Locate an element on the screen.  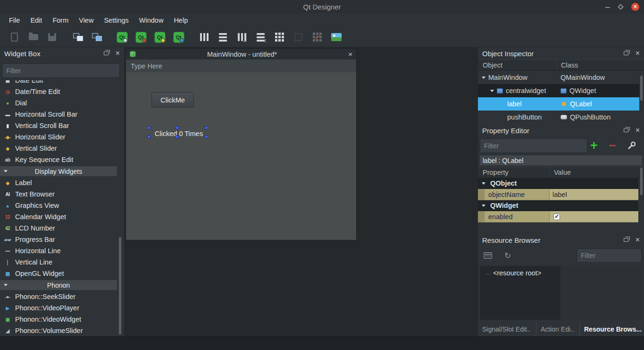
add-property-button: + is located at coordinates (594, 145).